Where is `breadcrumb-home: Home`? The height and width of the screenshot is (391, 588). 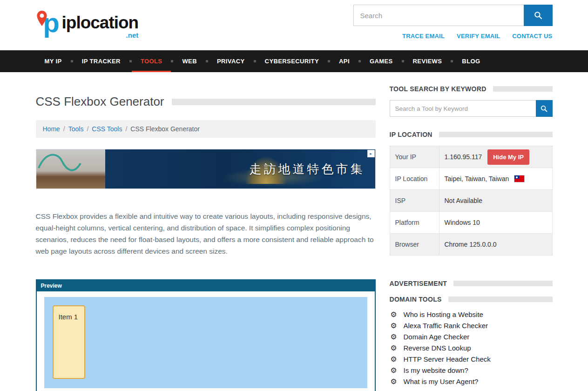 breadcrumb-home: Home is located at coordinates (51, 129).